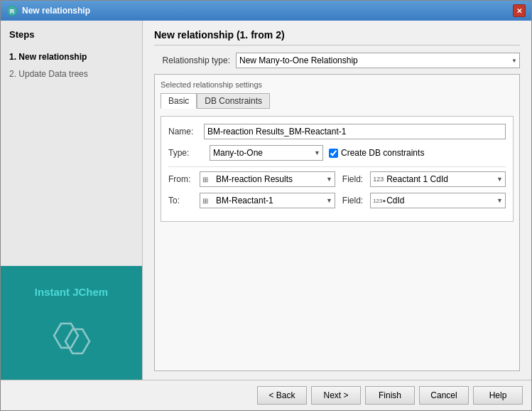 This screenshot has width=532, height=411. Describe the element at coordinates (267, 179) in the screenshot. I see `from-table-select: BM-reaction Results` at that location.